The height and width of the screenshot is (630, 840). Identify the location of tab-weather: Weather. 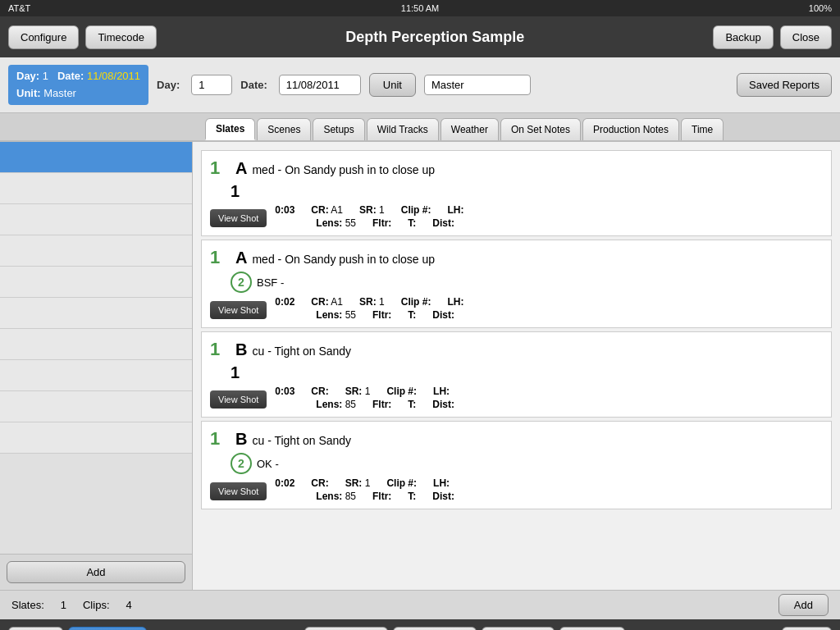
(469, 130).